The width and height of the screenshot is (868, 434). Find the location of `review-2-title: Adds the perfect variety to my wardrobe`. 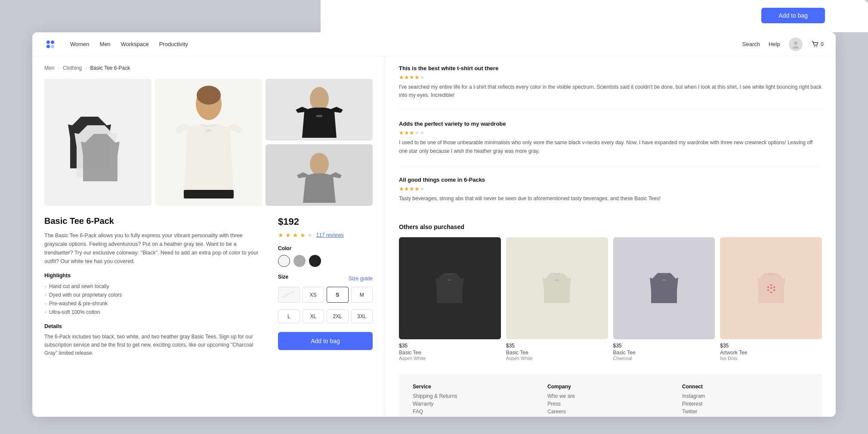

review-2-title: Adds the perfect variety to my wardrobe is located at coordinates (610, 124).